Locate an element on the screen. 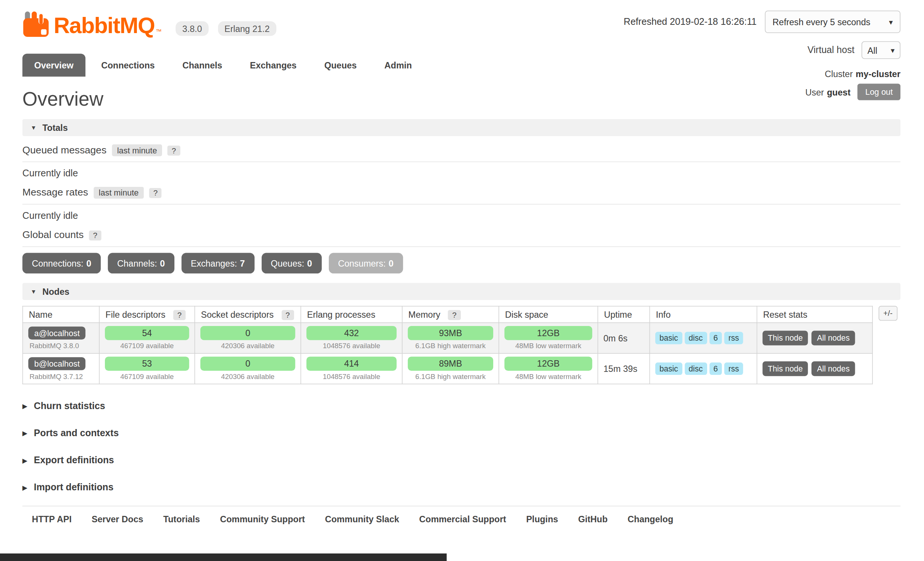 The height and width of the screenshot is (561, 924). refresh-interval-value: Refresh every 5 seconds is located at coordinates (821, 22).